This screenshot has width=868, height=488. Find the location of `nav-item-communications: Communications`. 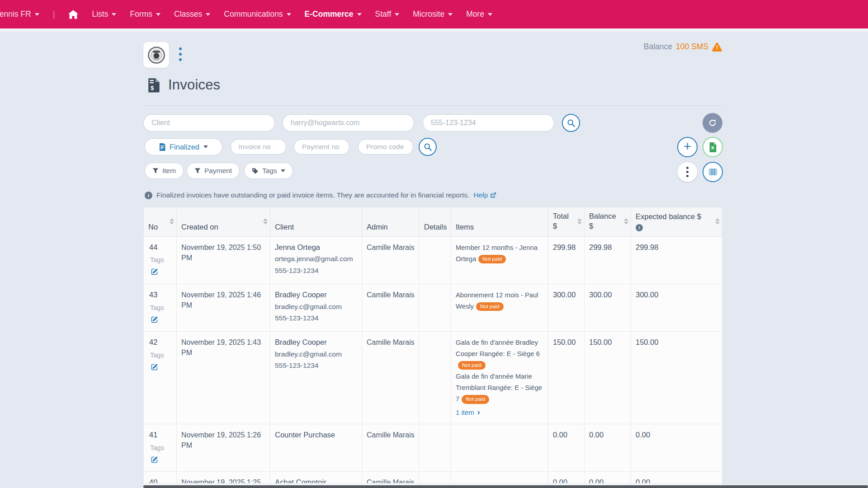

nav-item-communications: Communications is located at coordinates (257, 14).